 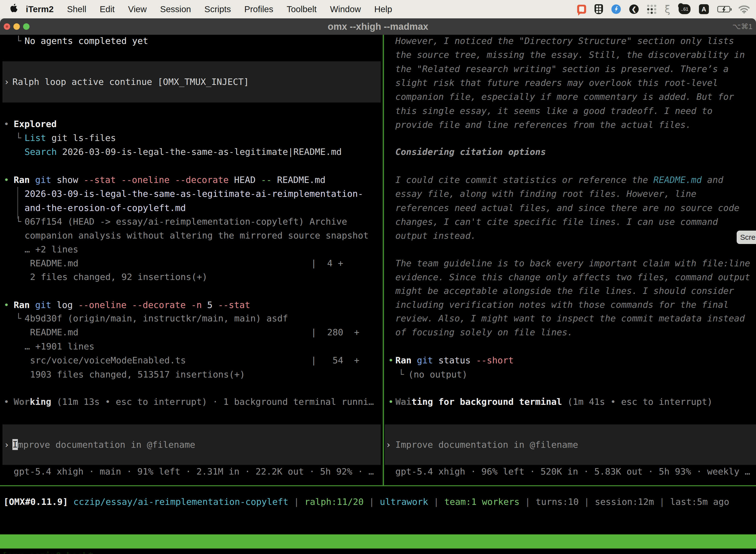 I want to click on shield-grid-icon, so click(x=598, y=9).